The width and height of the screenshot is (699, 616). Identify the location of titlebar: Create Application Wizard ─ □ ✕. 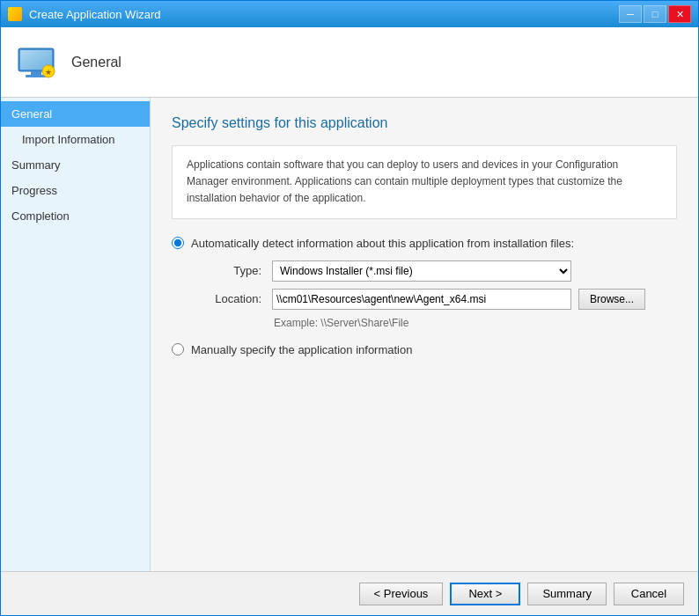
(350, 14).